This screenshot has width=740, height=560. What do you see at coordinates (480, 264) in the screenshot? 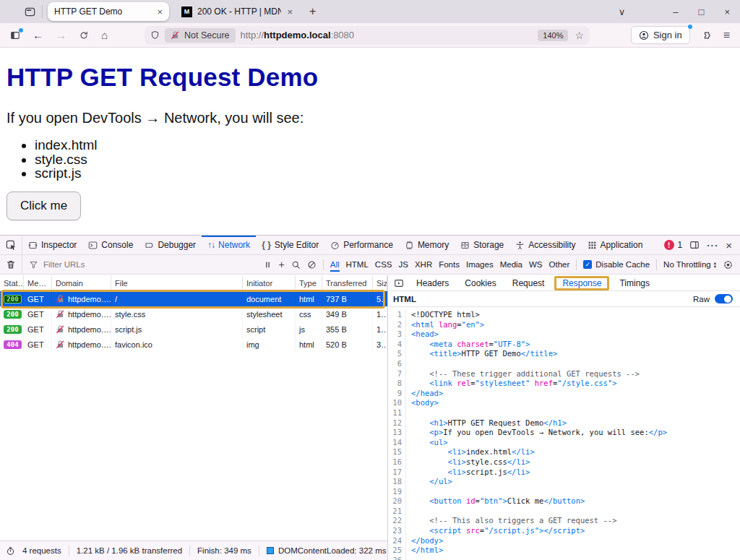
I see `filter-type-images: Images` at bounding box center [480, 264].